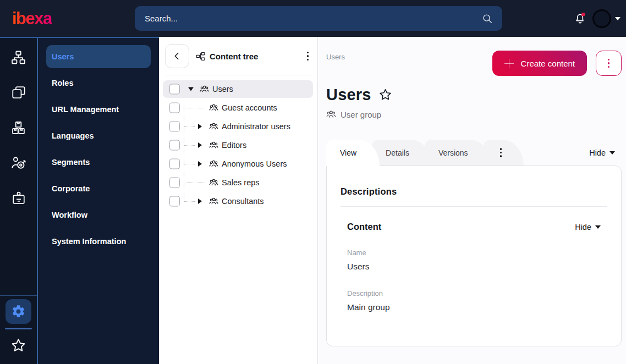  What do you see at coordinates (364, 227) in the screenshot?
I see `content-heading: Content` at bounding box center [364, 227].